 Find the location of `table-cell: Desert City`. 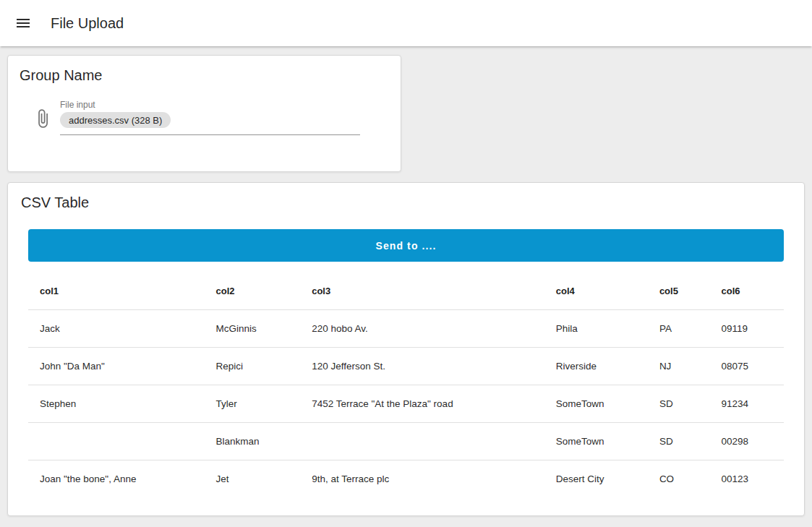

table-cell: Desert City is located at coordinates (596, 479).